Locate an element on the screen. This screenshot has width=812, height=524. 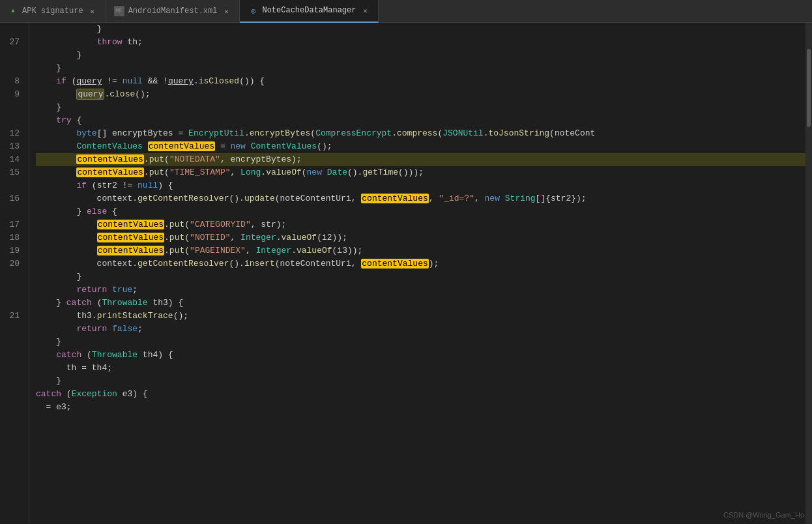
code-line-2: throw th; is located at coordinates (421, 42).